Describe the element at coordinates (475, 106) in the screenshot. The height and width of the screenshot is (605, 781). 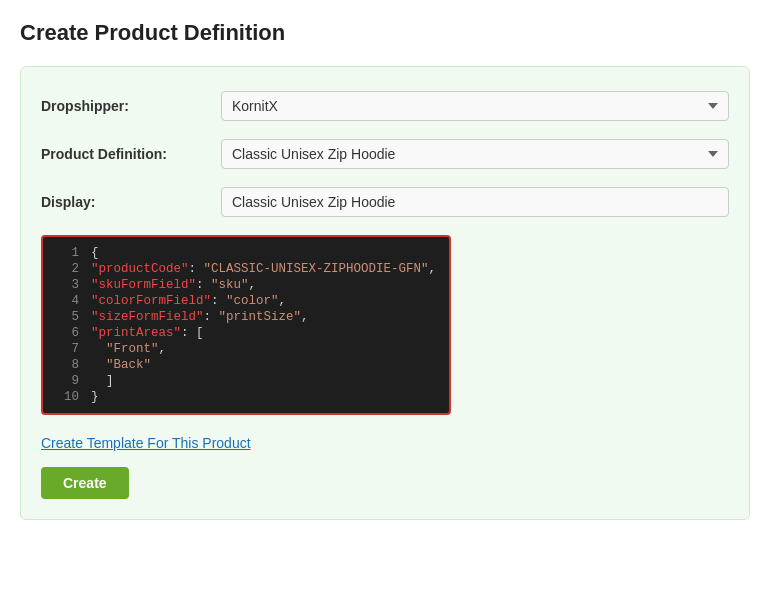
I see `dropshipper-select: KornitX Other` at that location.